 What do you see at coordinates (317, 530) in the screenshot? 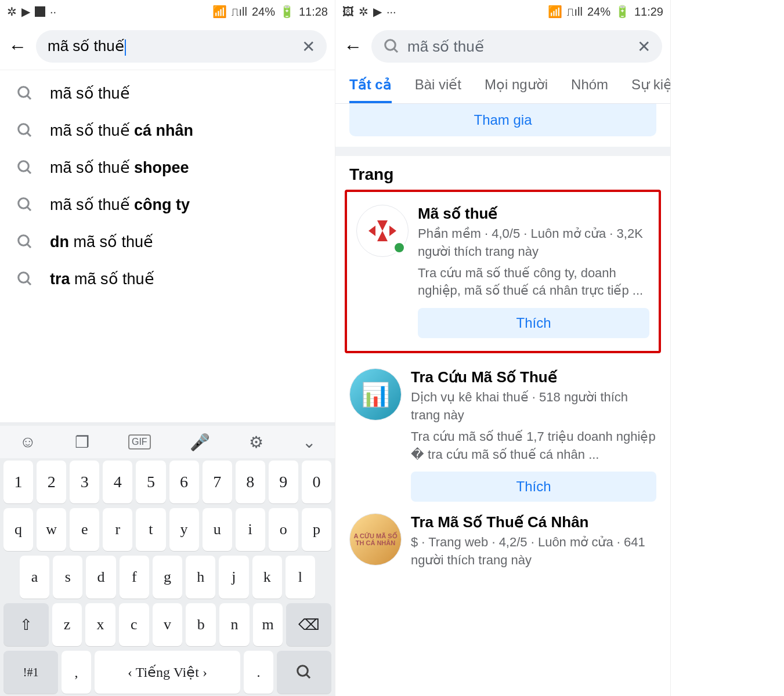
I see `key-p: p` at bounding box center [317, 530].